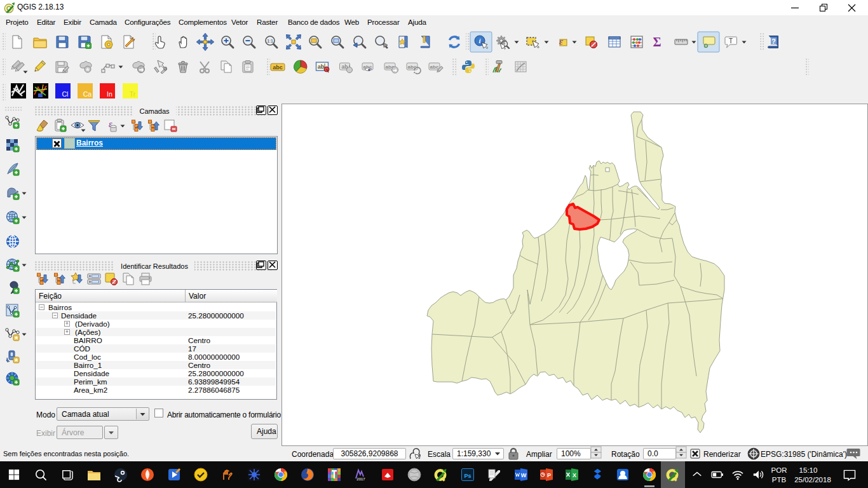 Image resolution: width=868 pixels, height=488 pixels. Describe the element at coordinates (133, 94) in the screenshot. I see `svg-text: Tr` at that location.